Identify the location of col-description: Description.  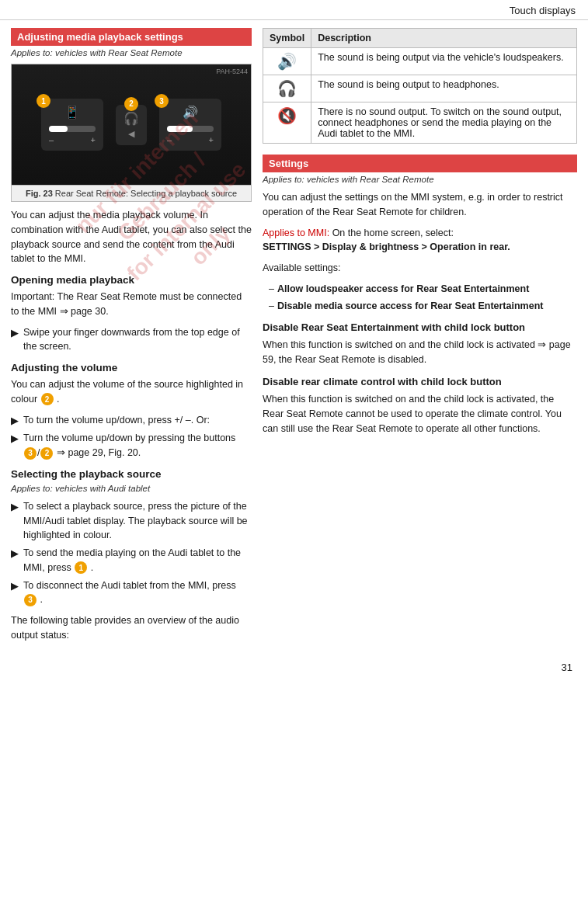
(444, 39).